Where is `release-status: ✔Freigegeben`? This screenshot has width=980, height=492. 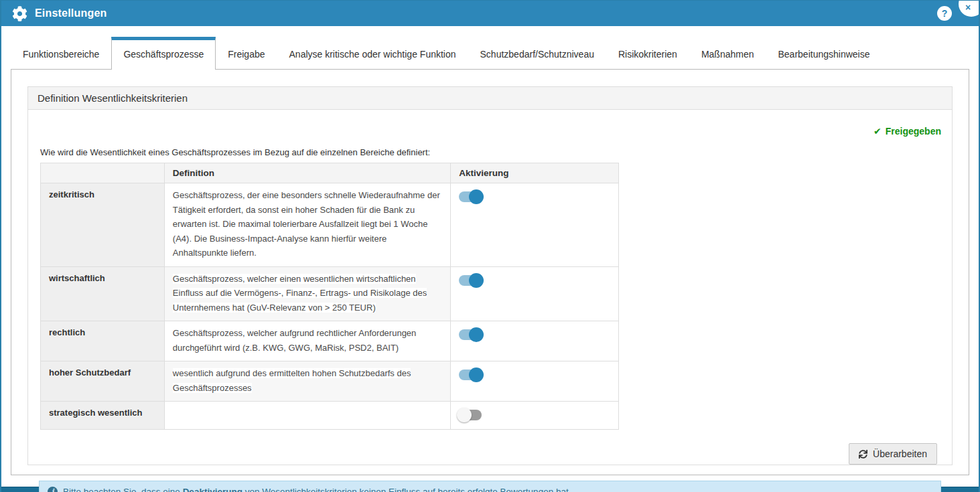
release-status: ✔Freigegeben is located at coordinates (490, 131).